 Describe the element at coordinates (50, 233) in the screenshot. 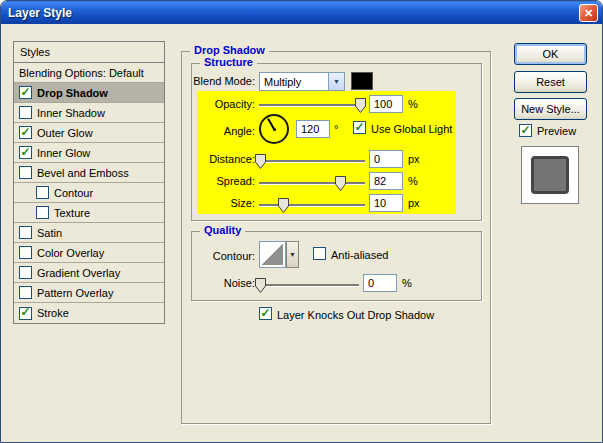

I see `style-row-label: Satin` at that location.